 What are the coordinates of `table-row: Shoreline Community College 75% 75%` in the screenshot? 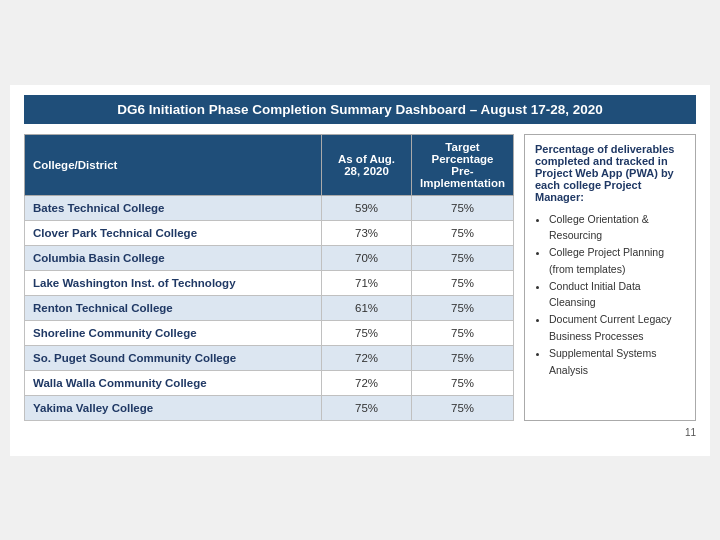 It's located at (270, 332).